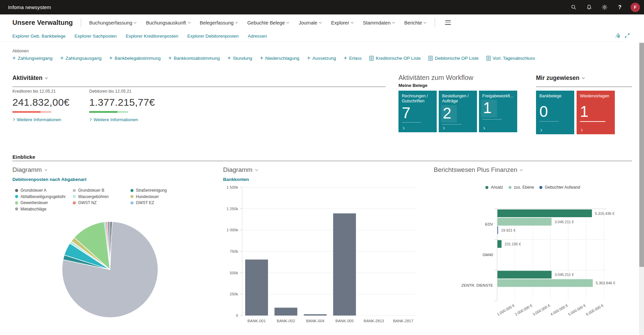 This screenshot has height=335, width=644. Describe the element at coordinates (415, 23) in the screenshot. I see `nav-menu-item: Berichte` at that location.